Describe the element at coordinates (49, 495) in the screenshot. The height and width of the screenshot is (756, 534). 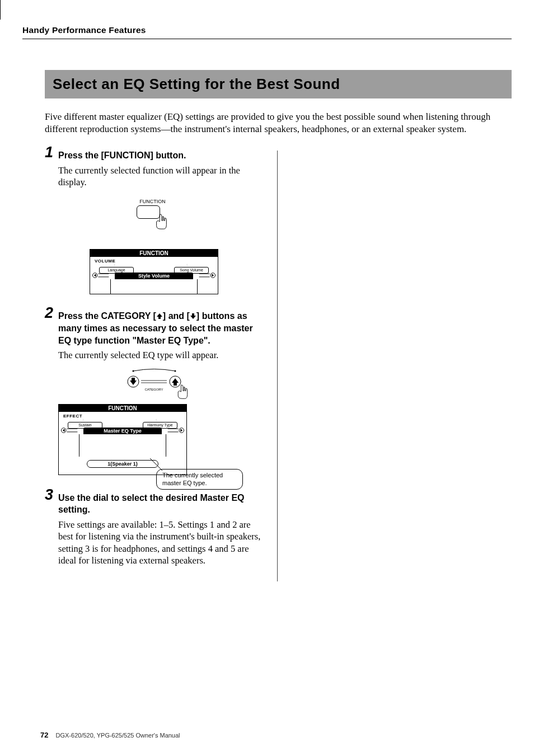
I see `step-number: 3` at that location.